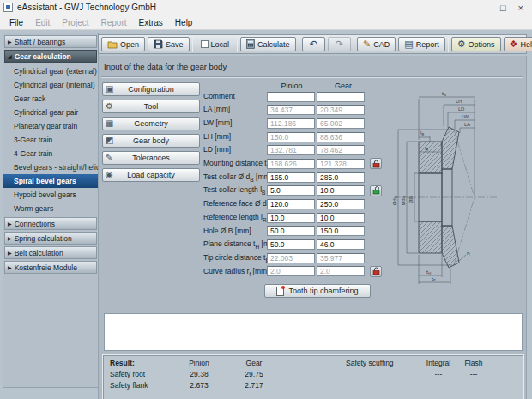 Image resolution: width=532 pixels, height=399 pixels. I want to click on sidebar-section-kostenfreie-module: ▶Kostenfreie Module, so click(51, 268).